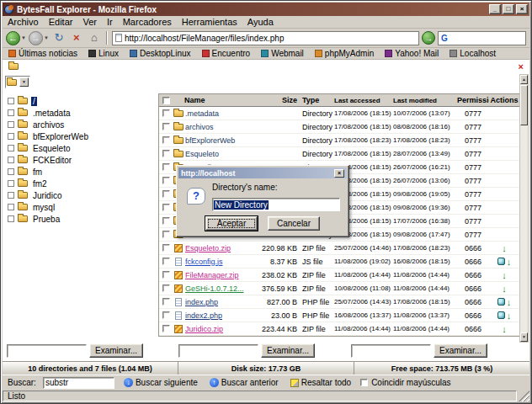  What do you see at coordinates (202, 114) in the screenshot?
I see `file-name-link: .metadata` at bounding box center [202, 114].